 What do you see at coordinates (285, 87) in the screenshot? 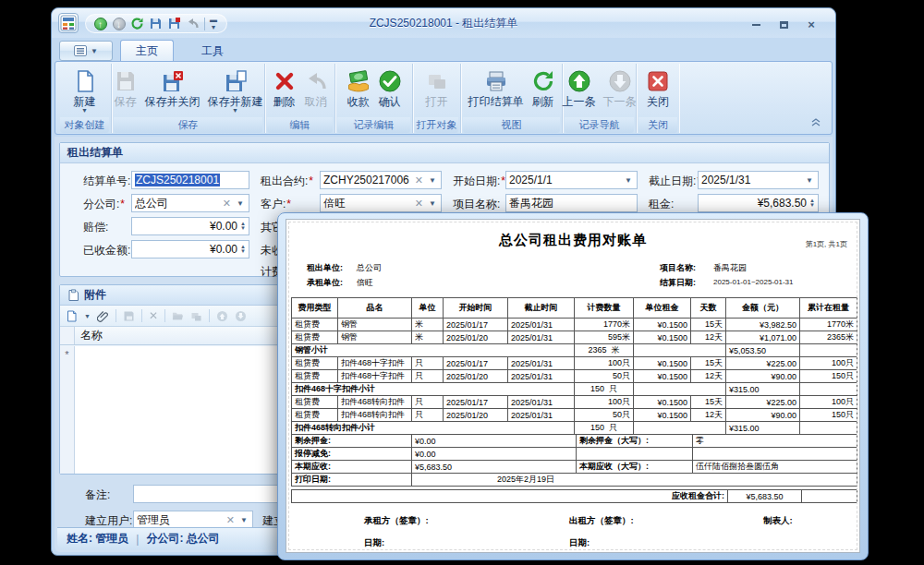
I see `delete-button: 删除` at bounding box center [285, 87].